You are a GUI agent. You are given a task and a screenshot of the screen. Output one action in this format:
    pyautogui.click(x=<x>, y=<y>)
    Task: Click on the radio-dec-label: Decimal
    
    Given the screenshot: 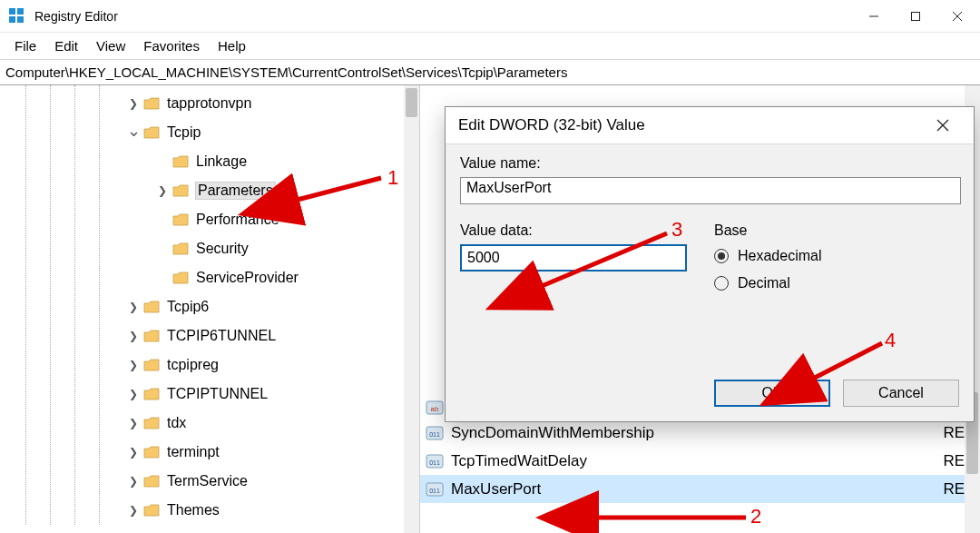 What is the action you would take?
    pyautogui.click(x=764, y=283)
    